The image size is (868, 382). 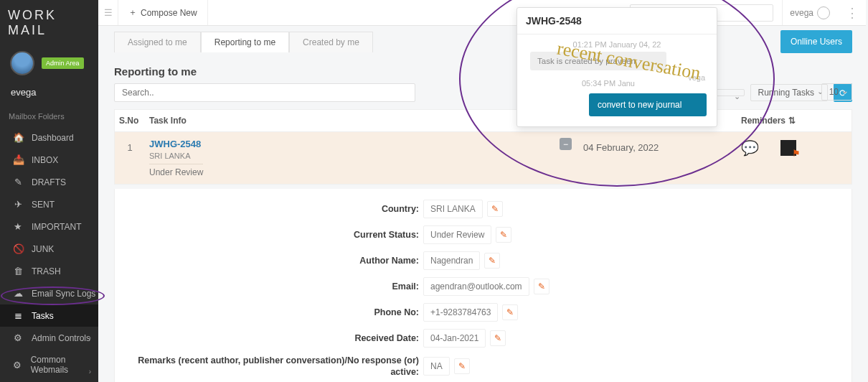 What do you see at coordinates (331, 42) in the screenshot?
I see `tab-created: Created by me` at bounding box center [331, 42].